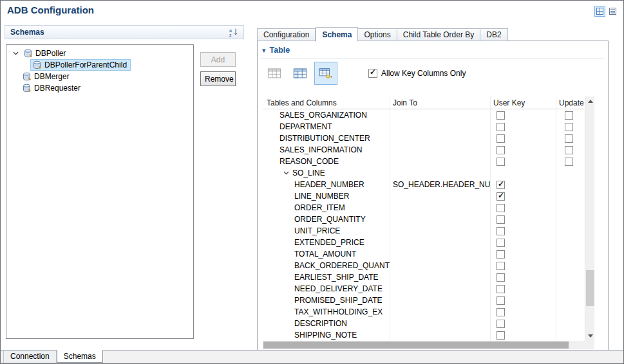 The image size is (624, 364). I want to click on table-row: DISTRIBUTION_CENTER, so click(424, 138).